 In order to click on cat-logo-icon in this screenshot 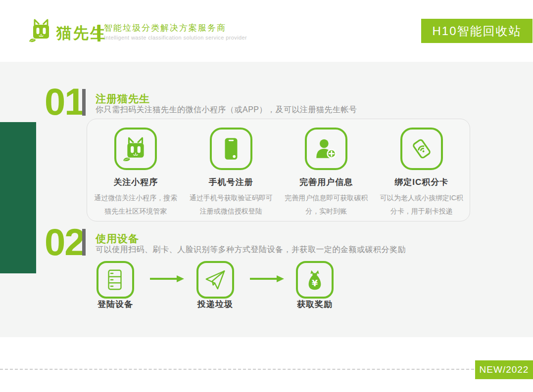, I will do `click(41, 30)`.